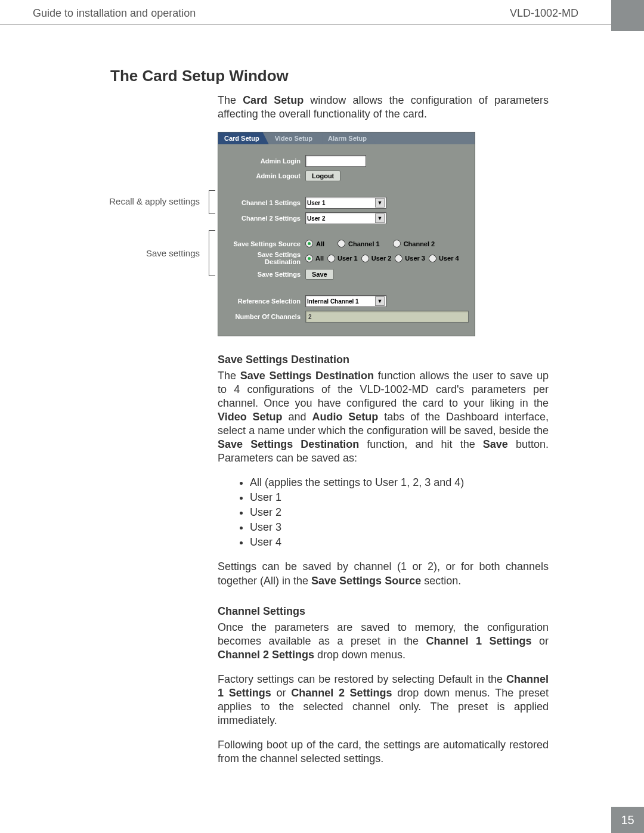 The width and height of the screenshot is (644, 833). I want to click on save-source-label: Save Settings Source, so click(265, 244).